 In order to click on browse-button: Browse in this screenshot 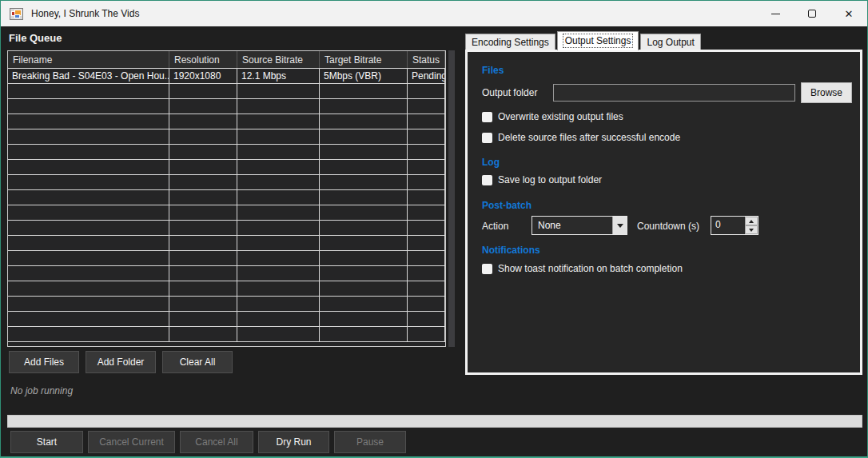, I will do `click(826, 93)`.